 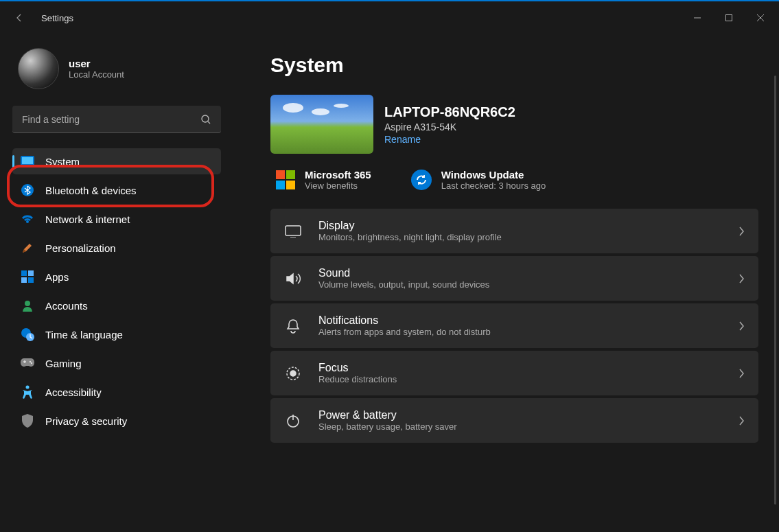 What do you see at coordinates (67, 306) in the screenshot?
I see `sidebar-item-label: Accounts` at bounding box center [67, 306].